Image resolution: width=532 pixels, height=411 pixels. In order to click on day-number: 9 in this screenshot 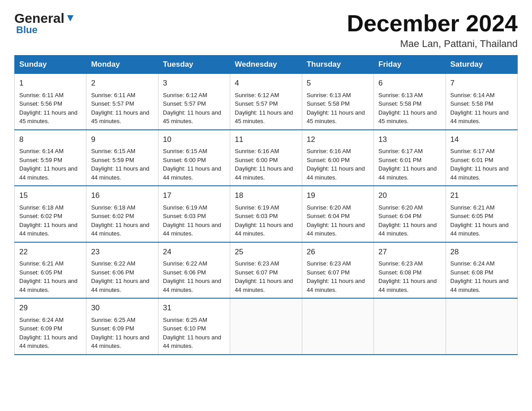, I will do `click(122, 140)`.